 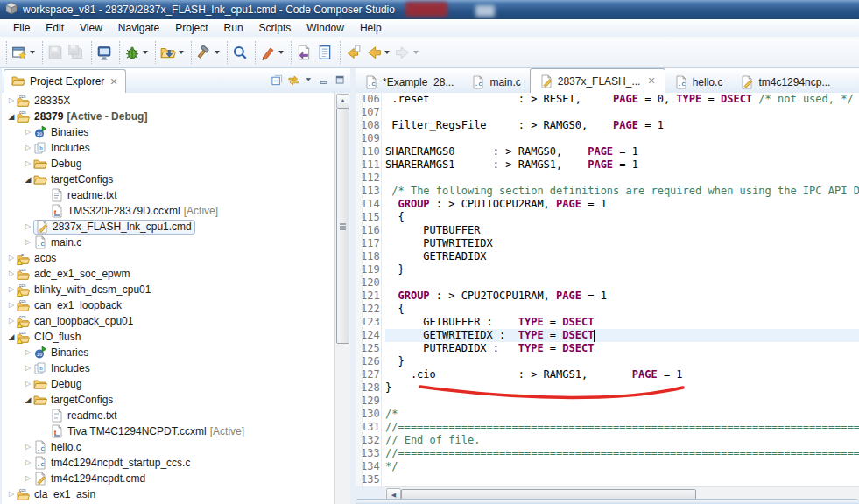 I want to click on tree-item-cio-flush: ◢ccsCIO_flush, so click(x=168, y=337).